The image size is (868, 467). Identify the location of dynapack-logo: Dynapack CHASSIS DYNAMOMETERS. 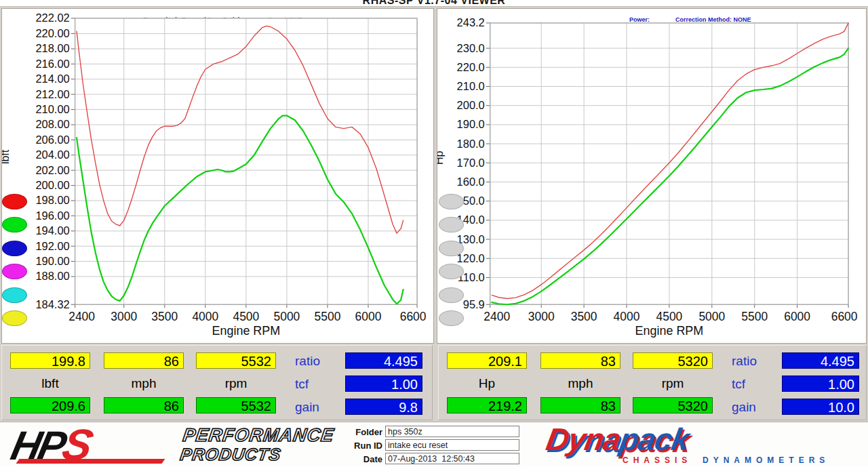
(696, 445).